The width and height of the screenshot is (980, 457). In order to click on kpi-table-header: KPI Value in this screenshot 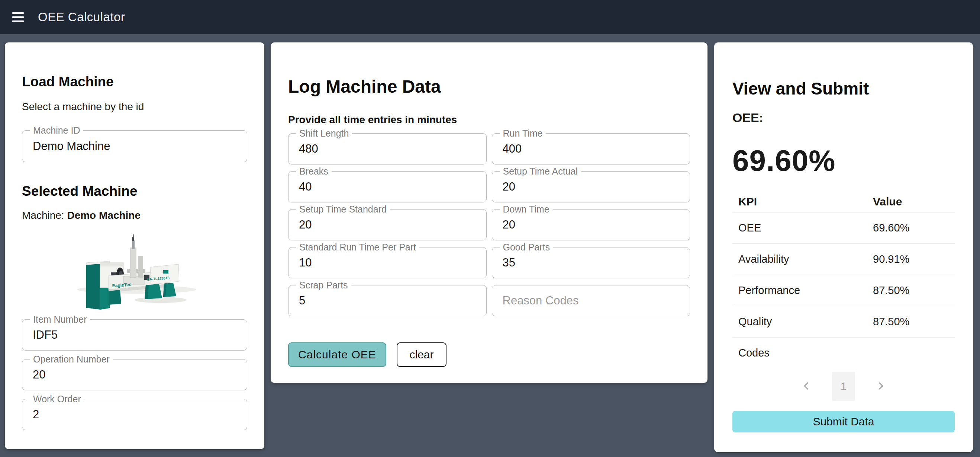, I will do `click(844, 202)`.